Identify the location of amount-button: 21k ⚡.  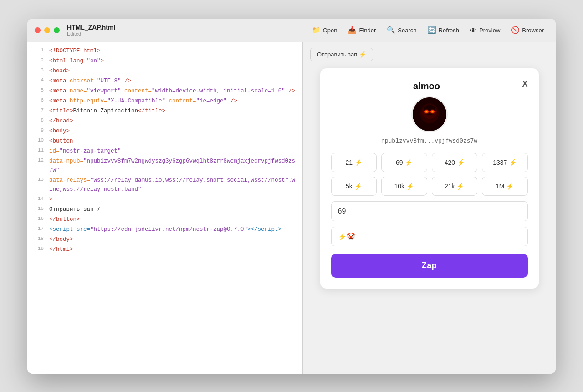
(455, 186).